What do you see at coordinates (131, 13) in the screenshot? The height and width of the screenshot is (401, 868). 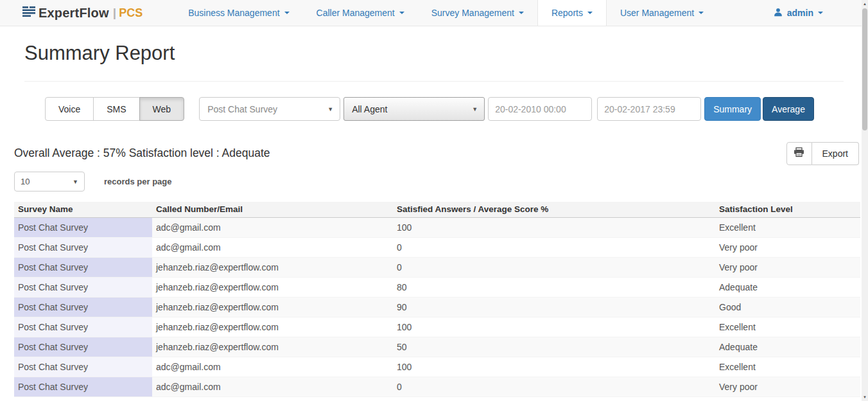 I see `brand-product: PCS` at bounding box center [131, 13].